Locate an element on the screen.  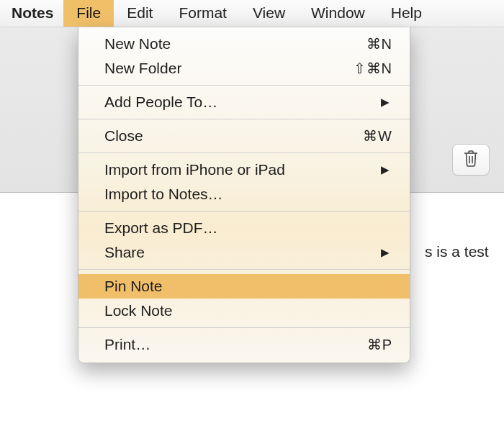
menu-item-pin-note: Pin Note is located at coordinates (244, 286).